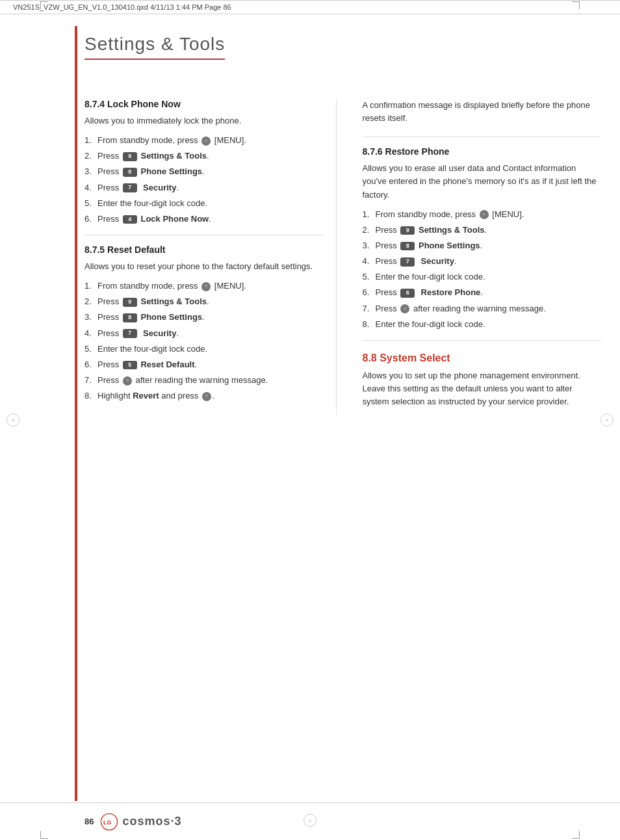 Image resolution: width=620 pixels, height=840 pixels. I want to click on circle-icon-2: ○, so click(206, 287).